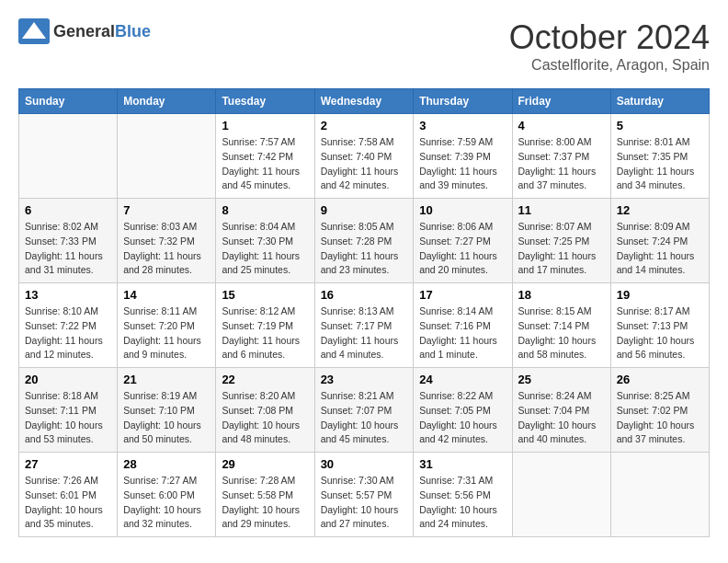 Image resolution: width=728 pixels, height=563 pixels. Describe the element at coordinates (364, 333) in the screenshot. I see `day-detail: Sunrise: 8:13 AM Sunset: 7:17 PM Dayligh…` at that location.